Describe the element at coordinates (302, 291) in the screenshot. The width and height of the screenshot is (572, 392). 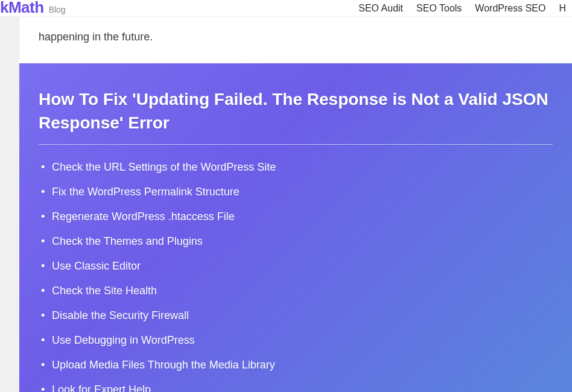
I see `toc-item: Check the Site Health` at that location.